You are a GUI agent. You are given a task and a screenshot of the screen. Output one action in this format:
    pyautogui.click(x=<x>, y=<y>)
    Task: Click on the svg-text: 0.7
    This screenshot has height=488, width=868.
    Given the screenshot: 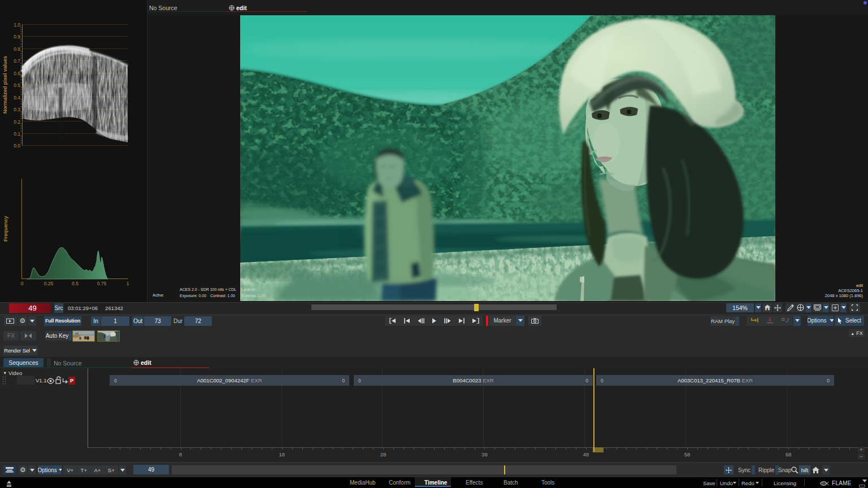 What is the action you would take?
    pyautogui.click(x=17, y=61)
    